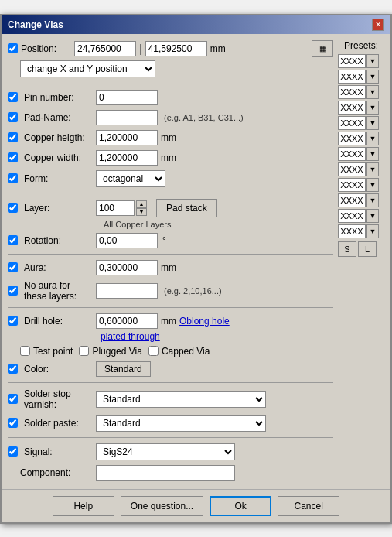  Describe the element at coordinates (12, 138) in the screenshot. I see `copper-height-checkbox` at that location.